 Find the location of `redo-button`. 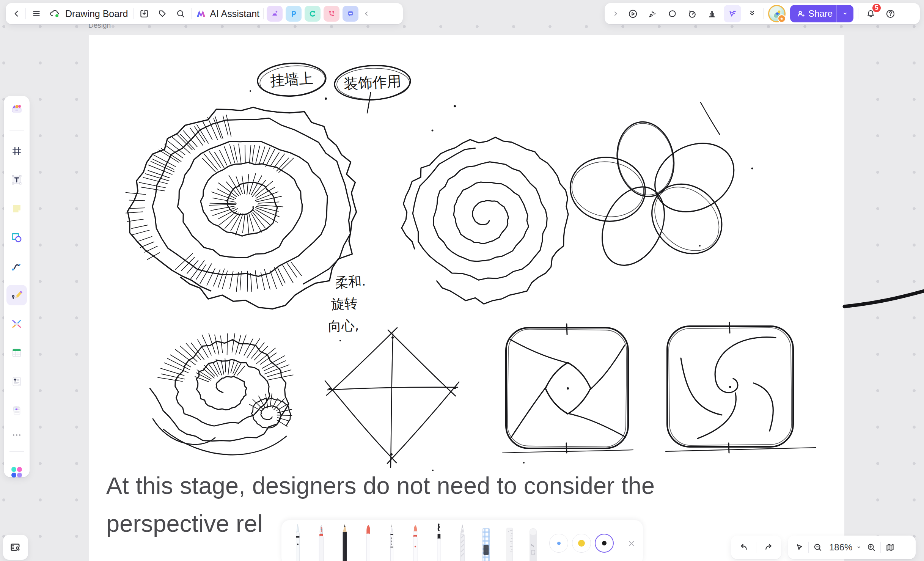

redo-button is located at coordinates (769, 547).